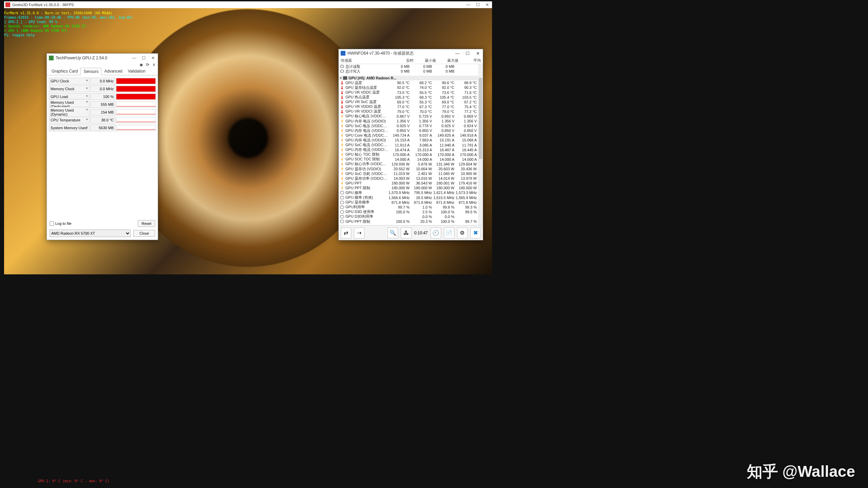 The image size is (868, 488). Describe the element at coordinates (411, 183) in the screenshot. I see `sensor-row: GPU PPT 180.000 W 36.543 W 180.001 W 179…` at that location.